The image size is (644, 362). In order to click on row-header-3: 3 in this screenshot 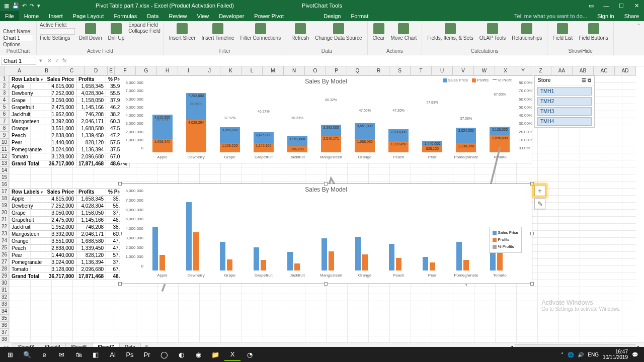, I will do `click(5, 93)`.